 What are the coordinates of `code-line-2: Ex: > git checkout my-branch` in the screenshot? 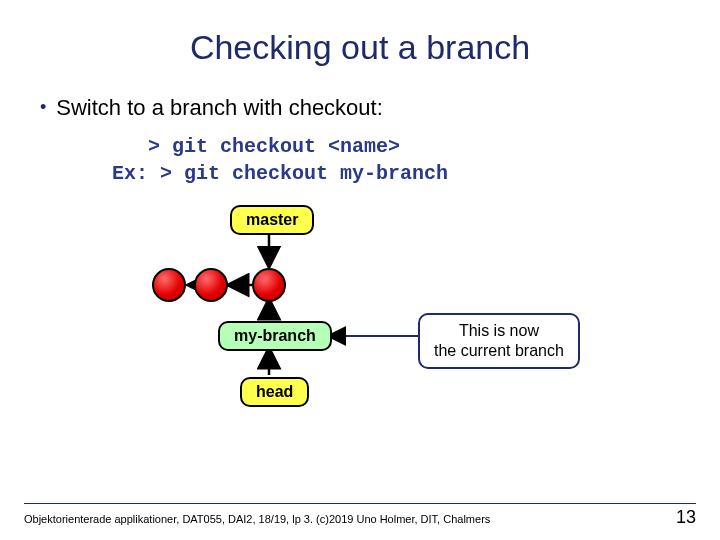 It's located at (280, 174).